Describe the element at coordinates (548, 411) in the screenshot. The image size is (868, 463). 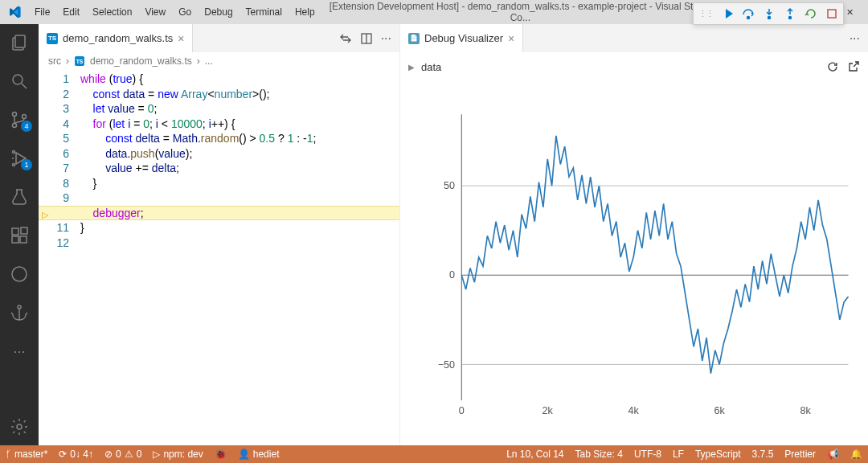
I see `svg-text: 2k` at that location.